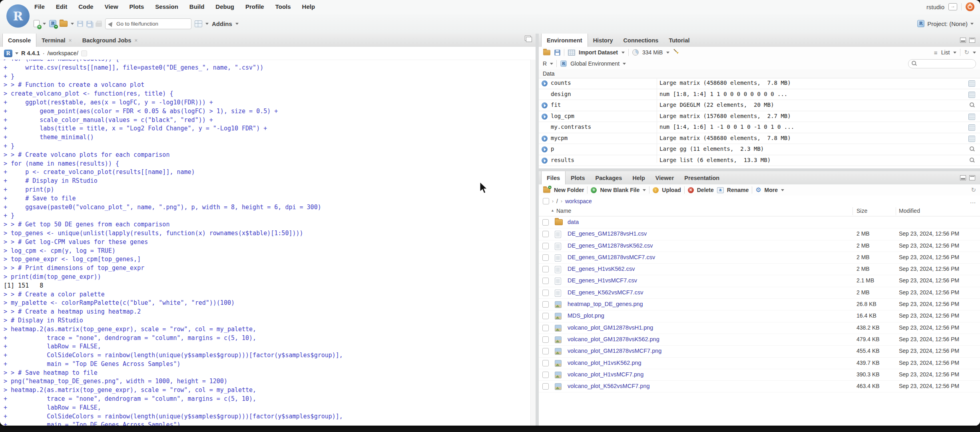  What do you see at coordinates (612, 257) in the screenshot?
I see `file-name: DE_genes_GM12878vsMCF7.csv` at bounding box center [612, 257].